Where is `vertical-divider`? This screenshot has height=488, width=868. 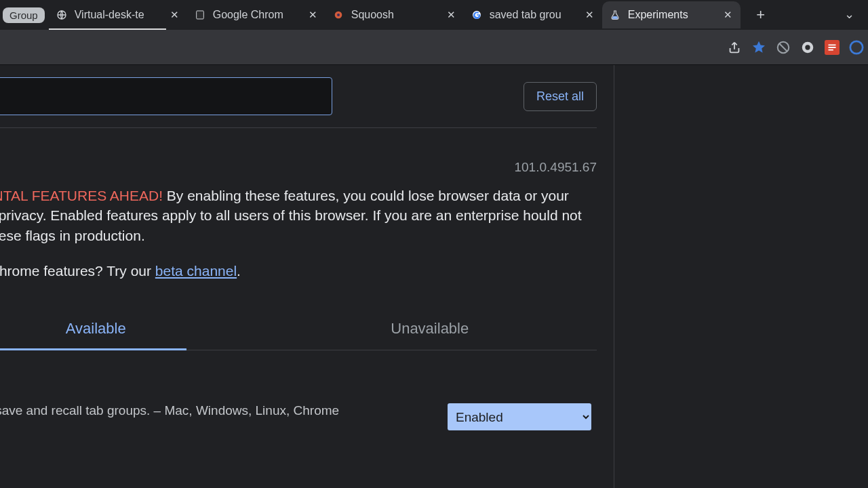
vertical-divider is located at coordinates (614, 277).